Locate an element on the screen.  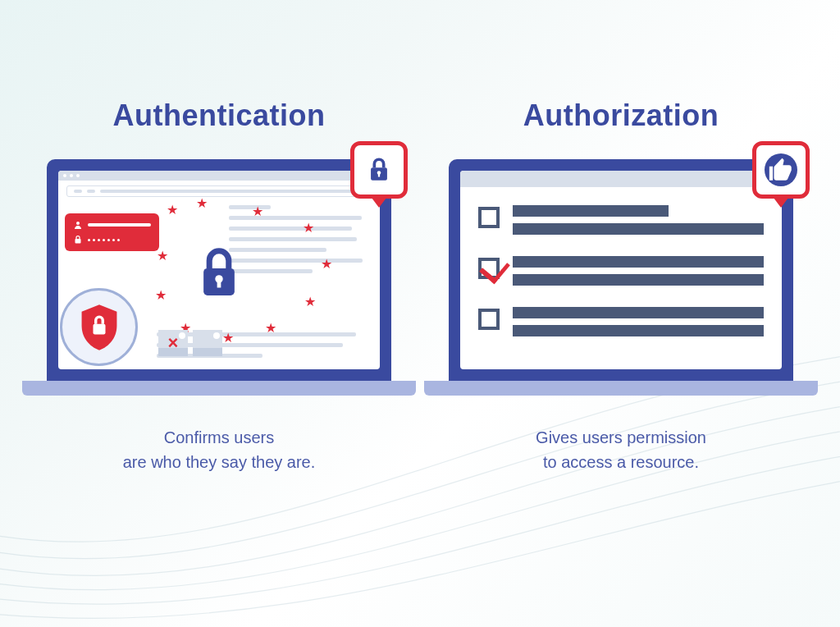
shield-badge is located at coordinates (98, 327).